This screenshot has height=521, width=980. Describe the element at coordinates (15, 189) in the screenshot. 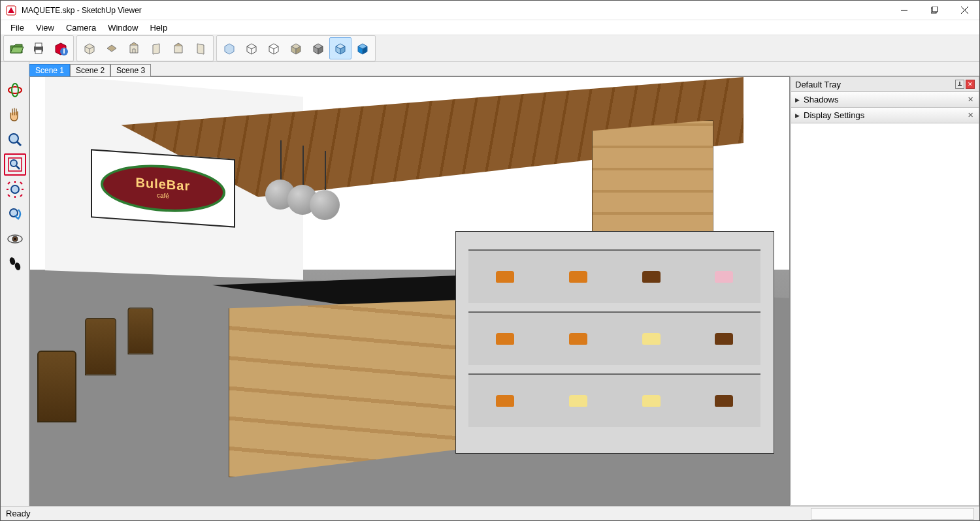

I see `zoom-extents-tool` at that location.